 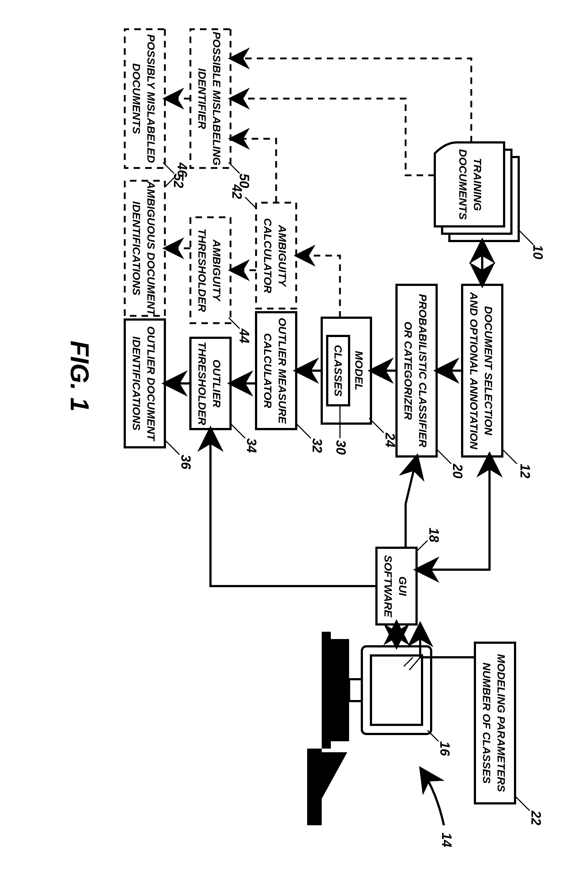 What do you see at coordinates (538, 252) in the screenshot?
I see `ref-10: 10` at bounding box center [538, 252].